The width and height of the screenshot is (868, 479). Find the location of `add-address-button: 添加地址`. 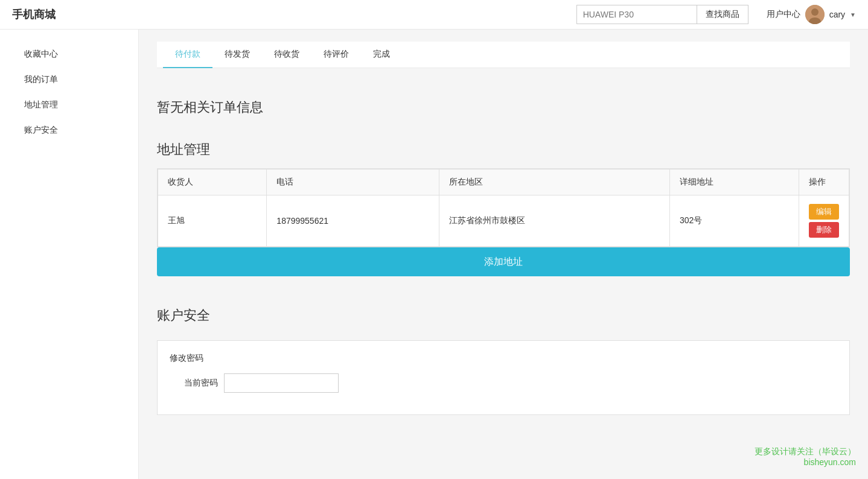

add-address-button: 添加地址 is located at coordinates (503, 262).